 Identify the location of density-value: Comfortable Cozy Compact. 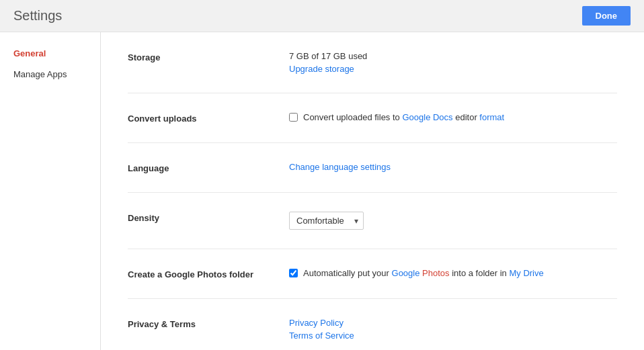
(453, 220).